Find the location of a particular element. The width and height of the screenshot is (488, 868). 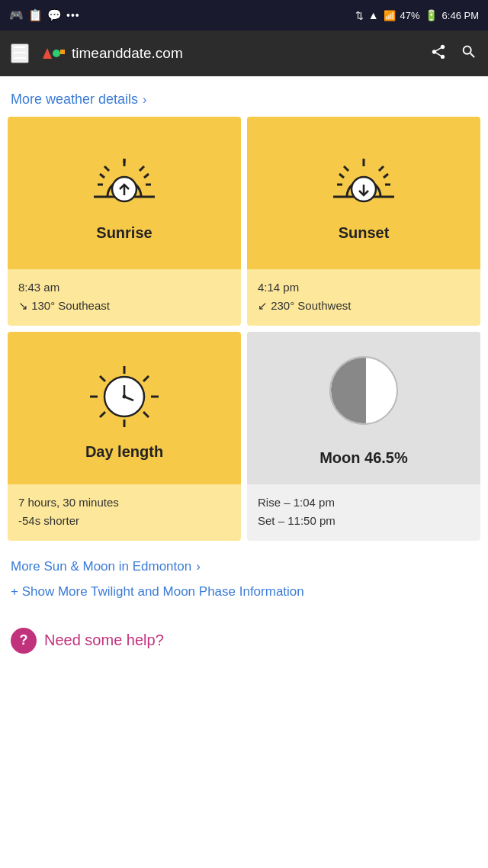

search-button is located at coordinates (469, 53).